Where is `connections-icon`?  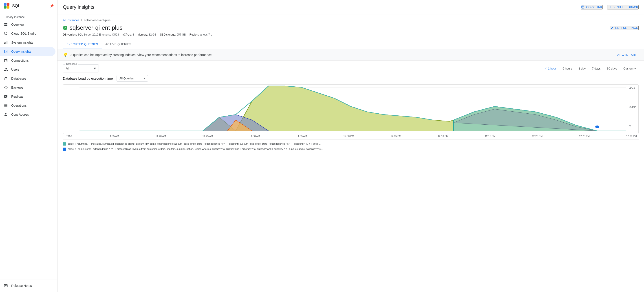
connections-icon is located at coordinates (6, 61).